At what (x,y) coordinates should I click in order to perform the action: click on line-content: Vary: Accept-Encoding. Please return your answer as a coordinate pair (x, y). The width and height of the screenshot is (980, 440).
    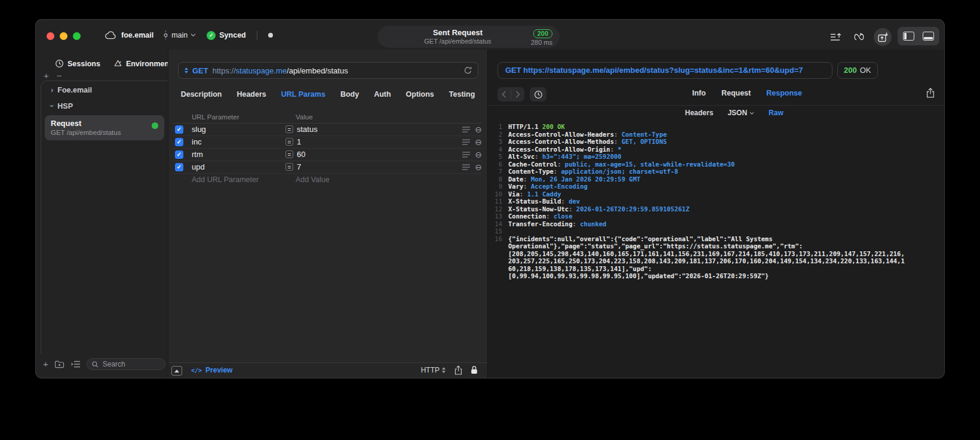
    Looking at the image, I should click on (548, 186).